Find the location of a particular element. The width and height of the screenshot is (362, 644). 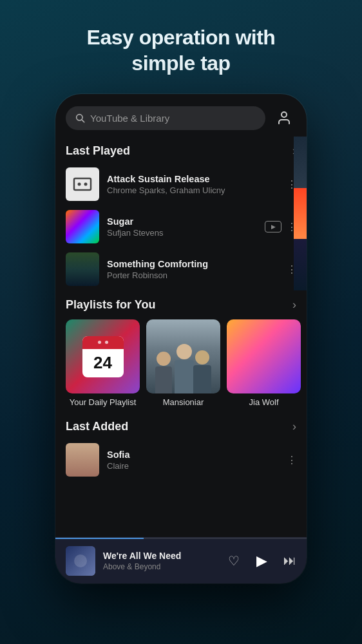

right-art-strip is located at coordinates (300, 214).